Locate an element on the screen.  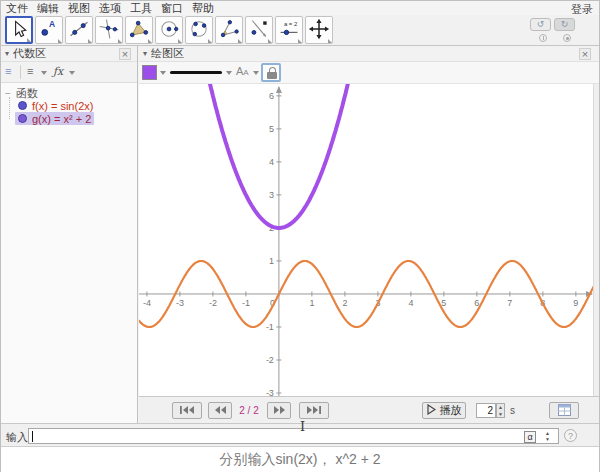
line-style-dropdown-icon is located at coordinates (229, 73).